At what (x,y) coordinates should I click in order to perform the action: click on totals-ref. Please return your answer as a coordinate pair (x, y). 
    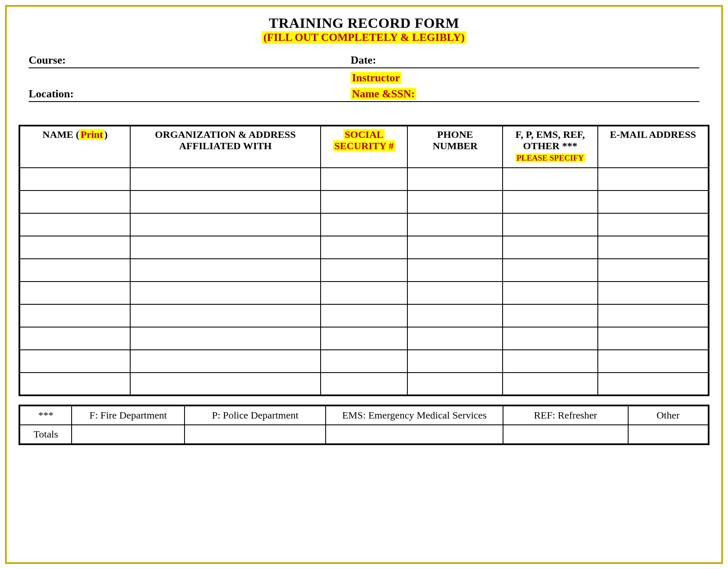
    Looking at the image, I should click on (565, 435).